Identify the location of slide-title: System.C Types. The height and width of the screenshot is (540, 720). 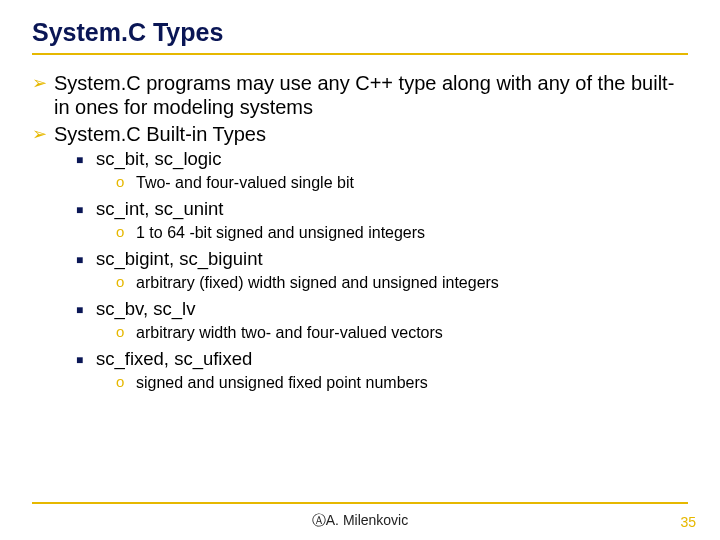
(360, 32).